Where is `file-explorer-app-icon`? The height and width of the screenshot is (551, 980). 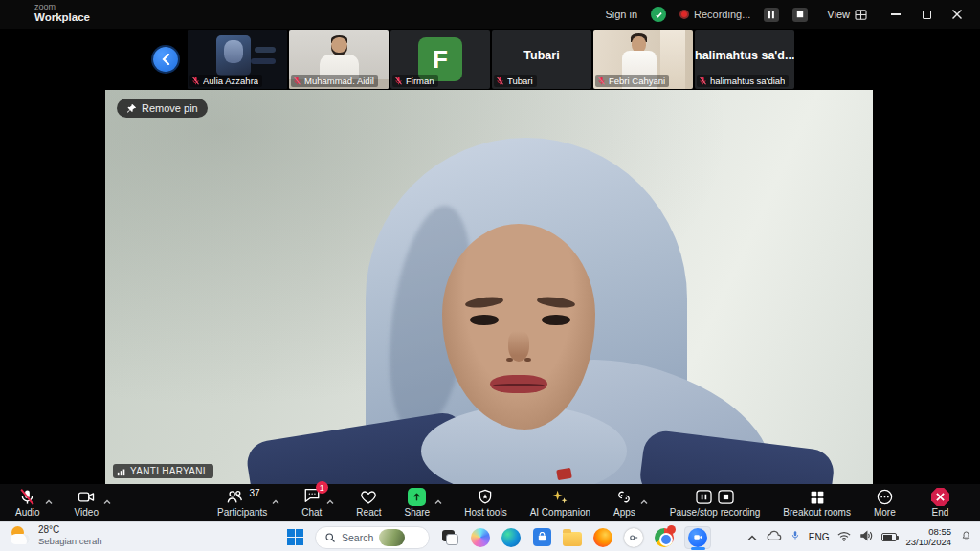
file-explorer-app-icon is located at coordinates (572, 538).